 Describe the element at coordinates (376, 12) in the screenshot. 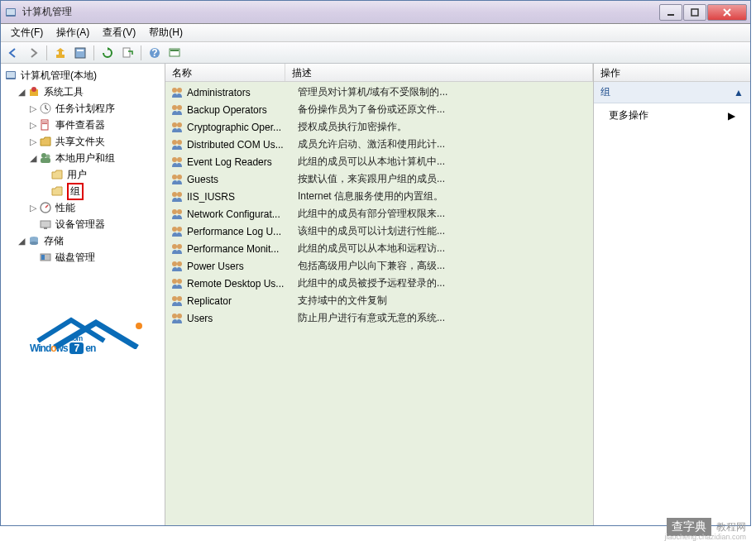

I see `titlebar: 计算机管理` at that location.